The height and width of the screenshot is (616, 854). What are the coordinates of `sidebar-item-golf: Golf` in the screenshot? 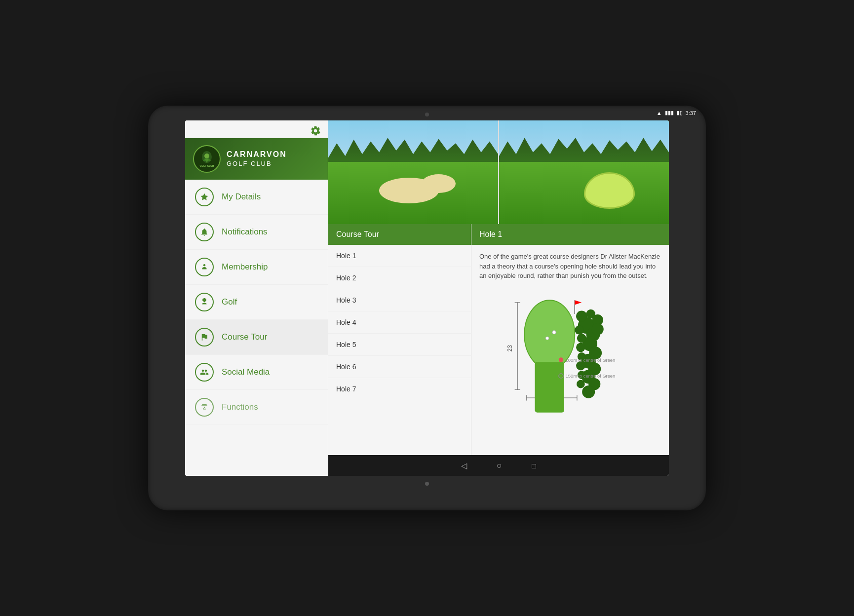 It's located at (257, 302).